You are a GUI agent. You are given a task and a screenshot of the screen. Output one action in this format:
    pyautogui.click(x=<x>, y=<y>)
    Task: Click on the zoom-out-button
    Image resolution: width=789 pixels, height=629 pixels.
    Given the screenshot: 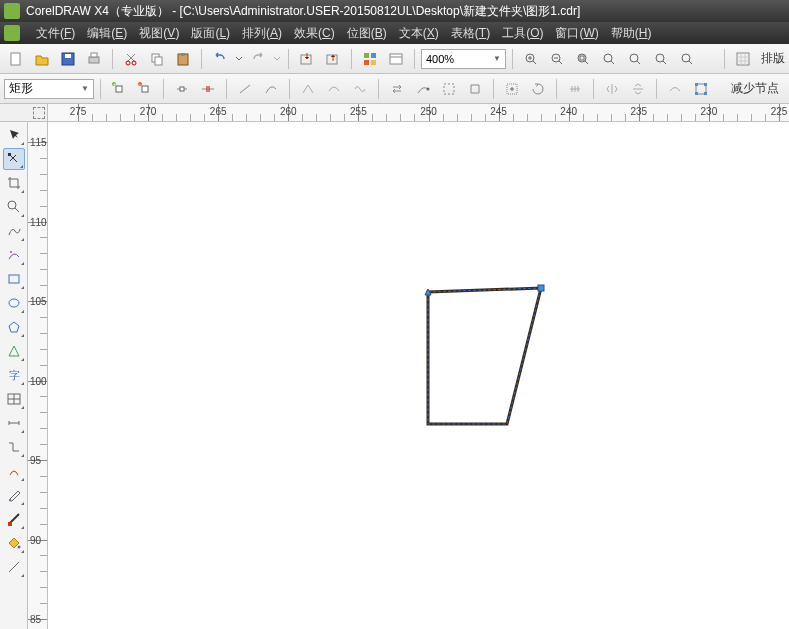 What is the action you would take?
    pyautogui.click(x=557, y=59)
    